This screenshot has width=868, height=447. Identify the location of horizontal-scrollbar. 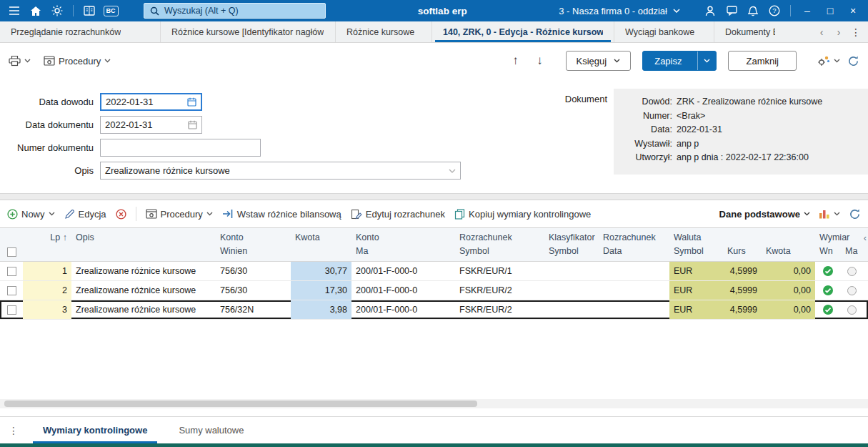
(434, 403).